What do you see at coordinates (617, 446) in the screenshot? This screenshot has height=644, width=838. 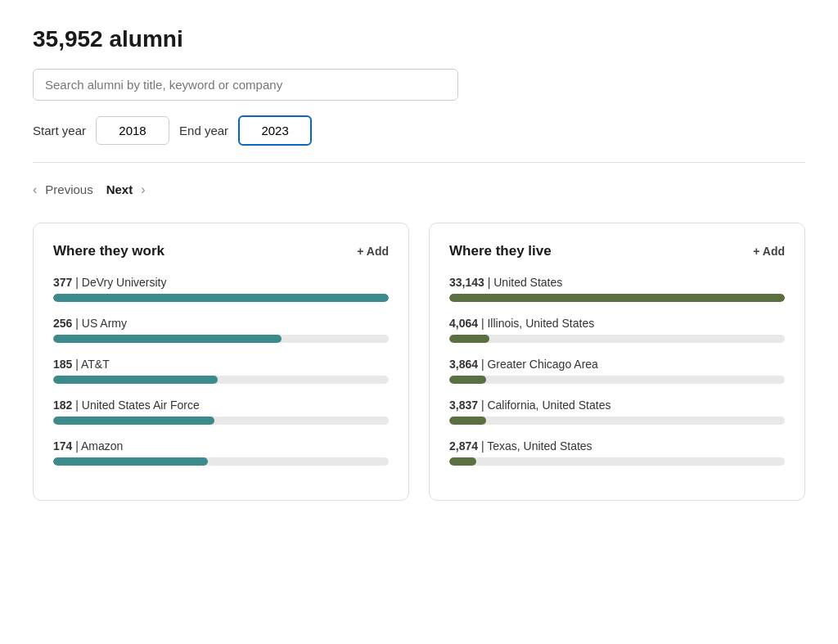 I see `bar-label: 2,874 | Texas, United States` at bounding box center [617, 446].